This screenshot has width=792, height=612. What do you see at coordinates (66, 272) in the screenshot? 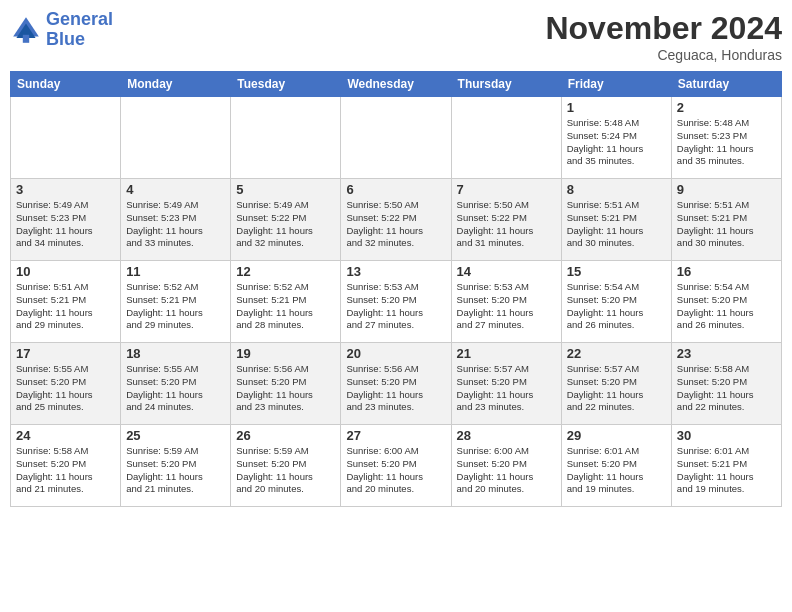
I see `day-number: 10` at bounding box center [66, 272].